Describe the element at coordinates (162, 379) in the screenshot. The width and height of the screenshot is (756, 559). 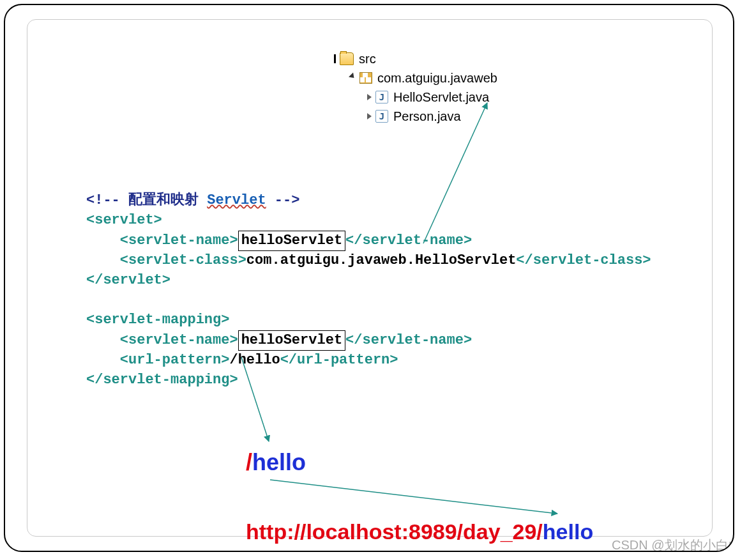
I see `mapping-close-tag: </servlet-mapping>` at that location.